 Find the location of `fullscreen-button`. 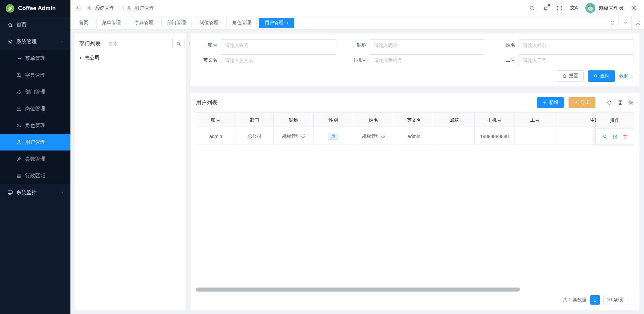

fullscreen-button is located at coordinates (559, 8).